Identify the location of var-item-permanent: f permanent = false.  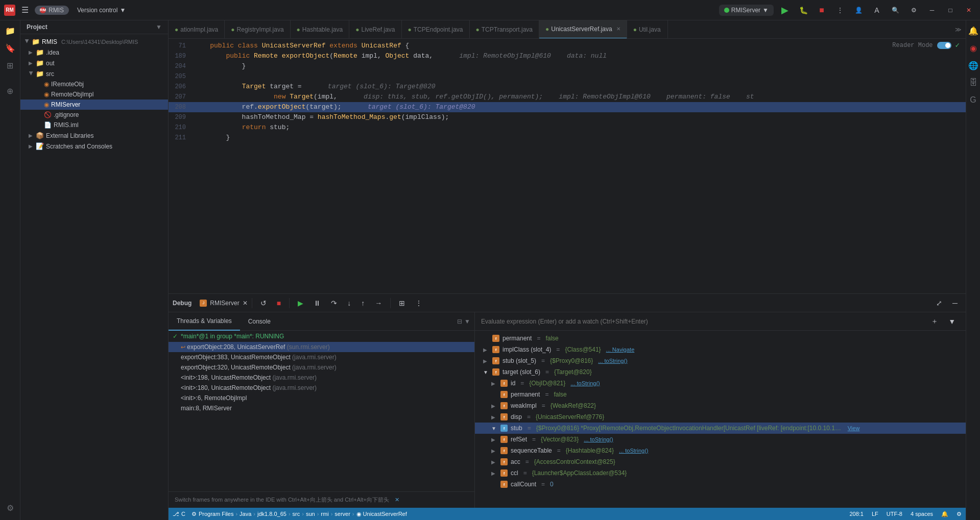
(720, 338).